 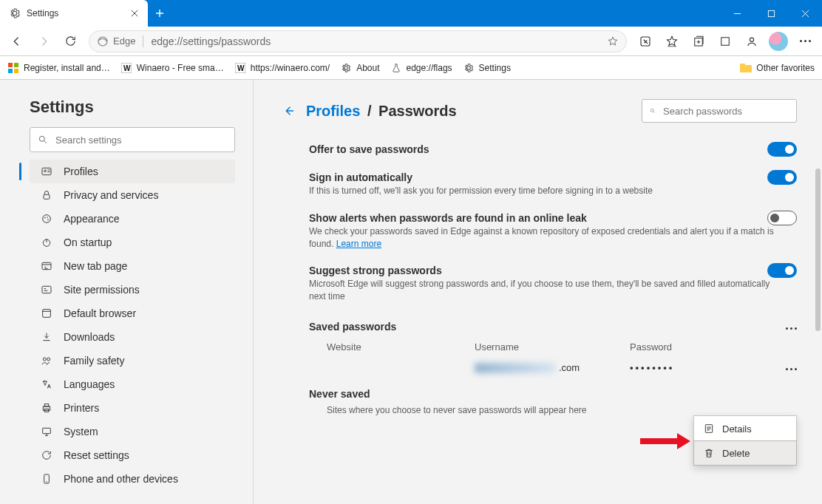 I want to click on sidebar-item-printers: Printers, so click(x=132, y=408).